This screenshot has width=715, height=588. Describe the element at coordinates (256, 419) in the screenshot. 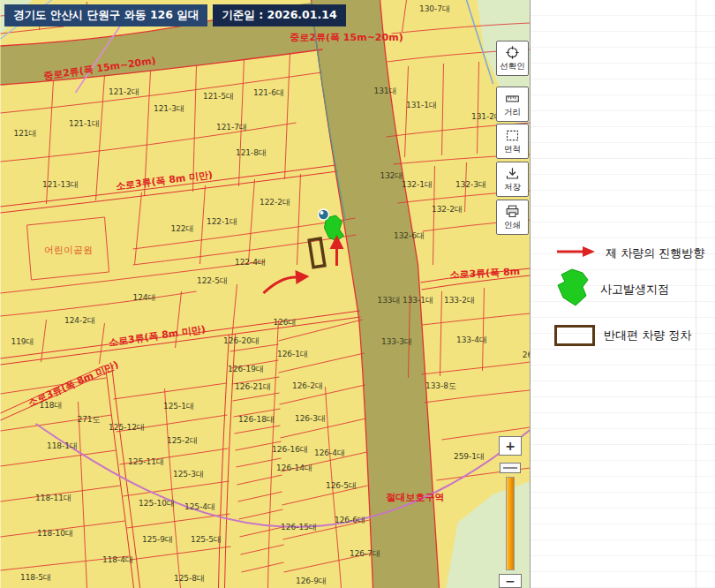

I see `parcel-label: 126-18대` at that location.